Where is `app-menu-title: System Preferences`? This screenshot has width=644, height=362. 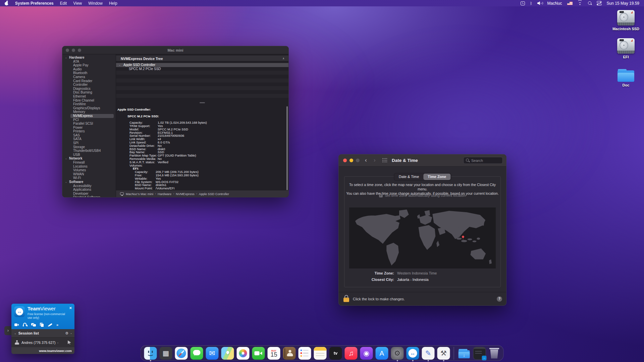 app-menu-title: System Preferences is located at coordinates (34, 3).